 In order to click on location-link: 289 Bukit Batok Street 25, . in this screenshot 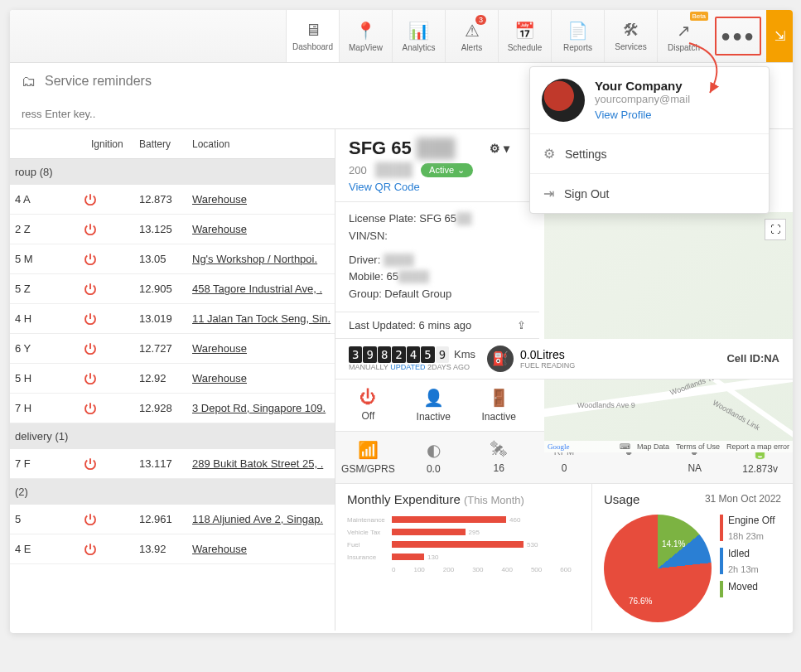, I will do `click(263, 464)`.